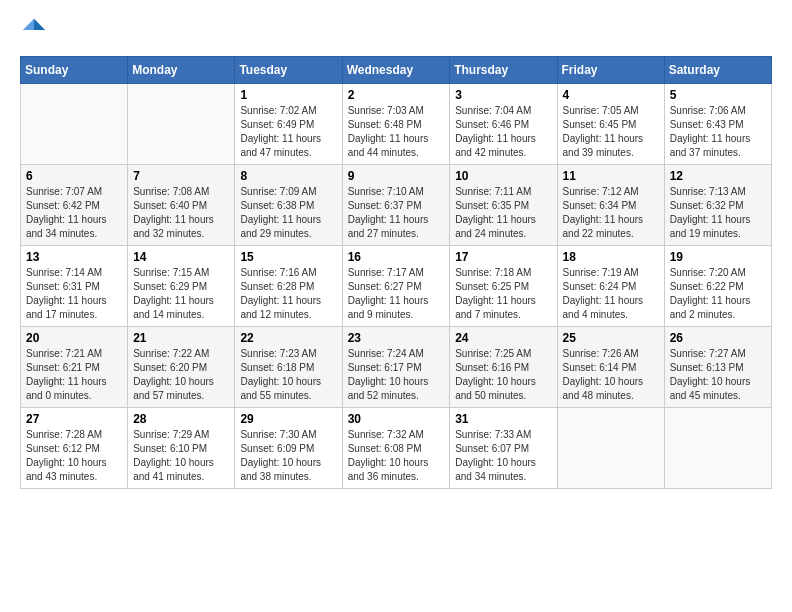 Image resolution: width=792 pixels, height=612 pixels. Describe the element at coordinates (718, 338) in the screenshot. I see `day-number: 26` at that location.